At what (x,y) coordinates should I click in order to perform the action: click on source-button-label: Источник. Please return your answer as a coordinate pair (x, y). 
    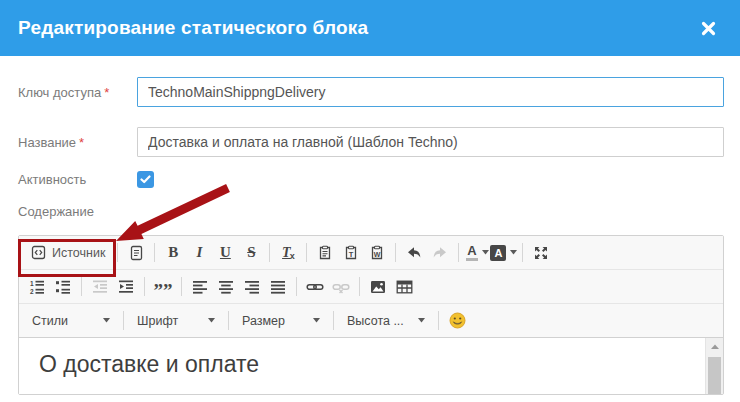
    Looking at the image, I should click on (78, 253).